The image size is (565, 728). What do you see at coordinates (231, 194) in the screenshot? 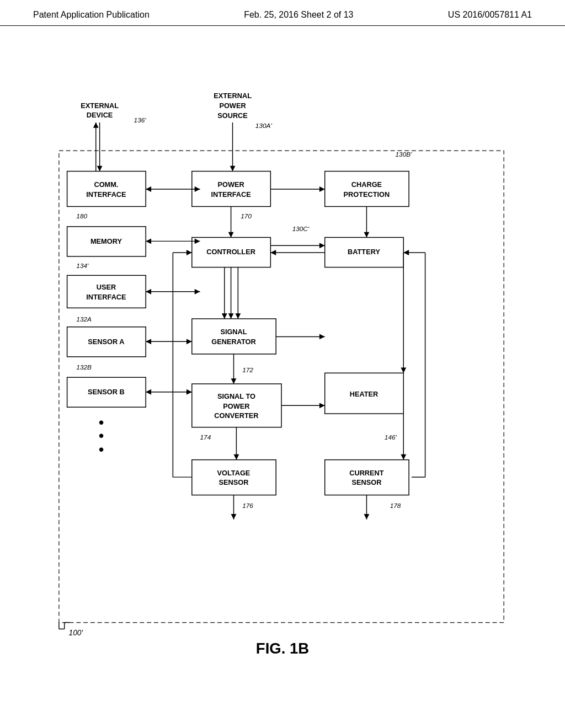
I see `power-interface-text2: INTERFACE` at bounding box center [231, 194].